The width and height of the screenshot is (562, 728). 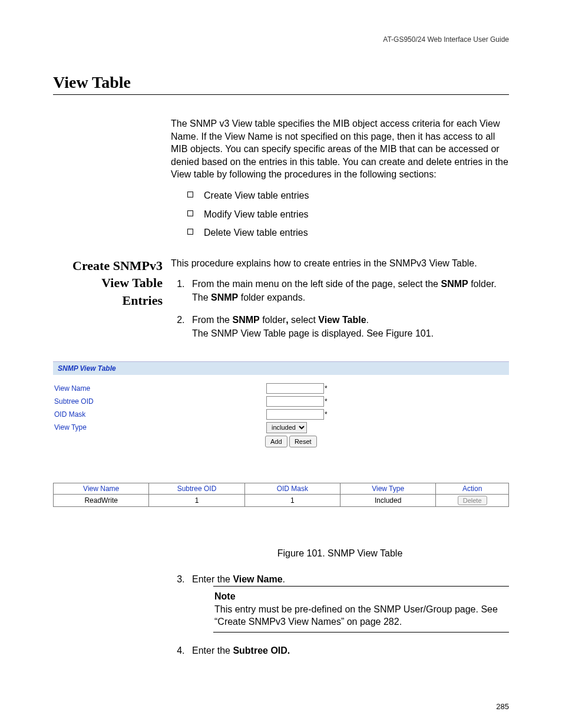 I want to click on label-oid-mask: OID Mask, so click(x=160, y=414).